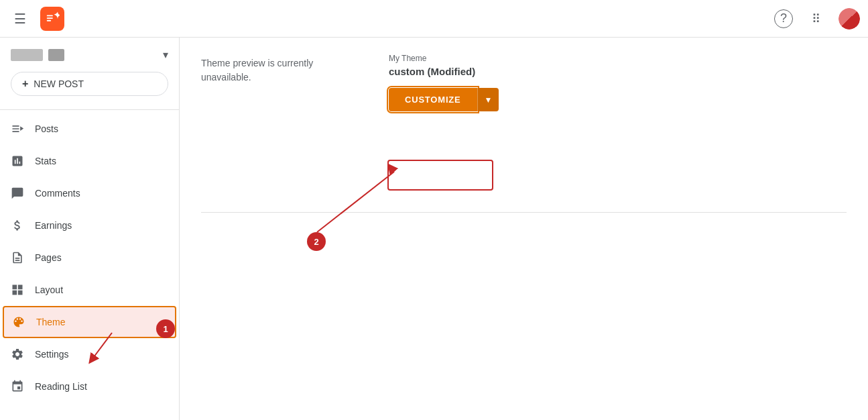 This screenshot has height=420, width=868. Describe the element at coordinates (166, 329) in the screenshot. I see `step-1-badge: 1` at that location.